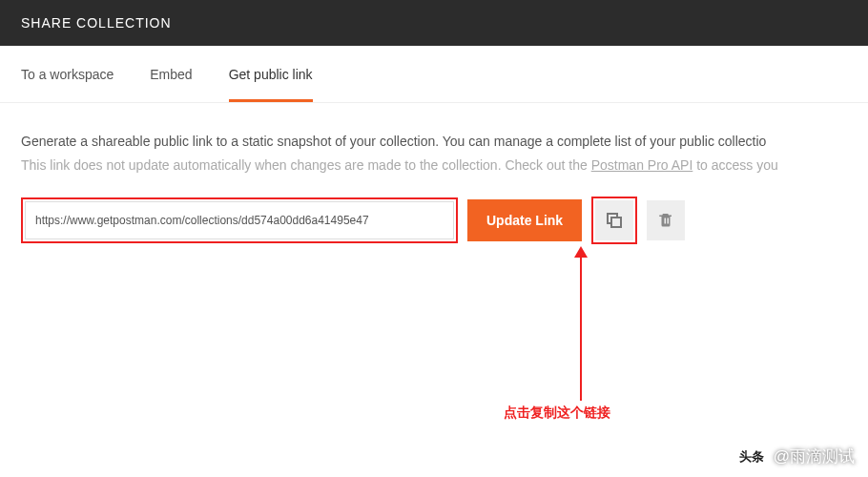  What do you see at coordinates (434, 23) in the screenshot?
I see `dialog-header: SHARE COLLECTION` at bounding box center [434, 23].